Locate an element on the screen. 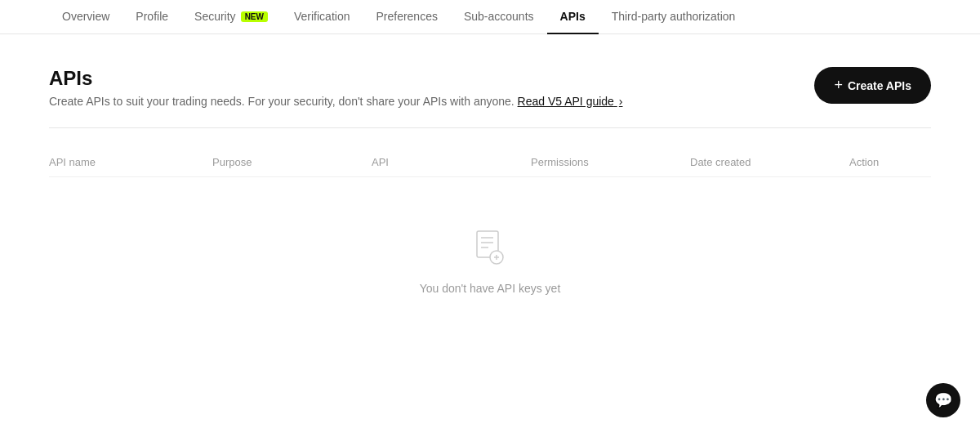 This screenshot has width=980, height=437. col-action: Action is located at coordinates (890, 162).